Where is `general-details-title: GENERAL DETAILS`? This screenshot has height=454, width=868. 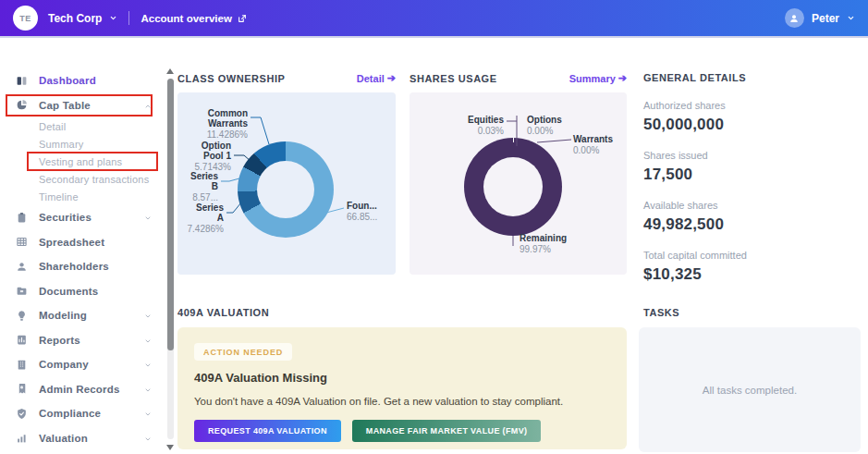 general-details-title: GENERAL DETAILS is located at coordinates (752, 78).